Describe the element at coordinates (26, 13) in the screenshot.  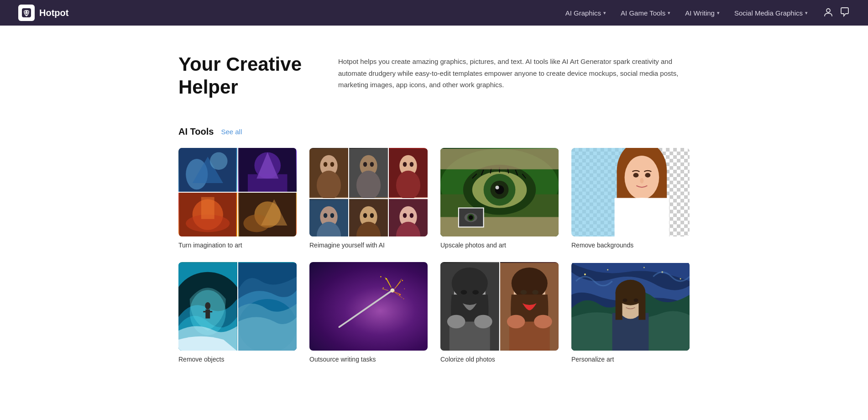
I see `logo-icon` at that location.